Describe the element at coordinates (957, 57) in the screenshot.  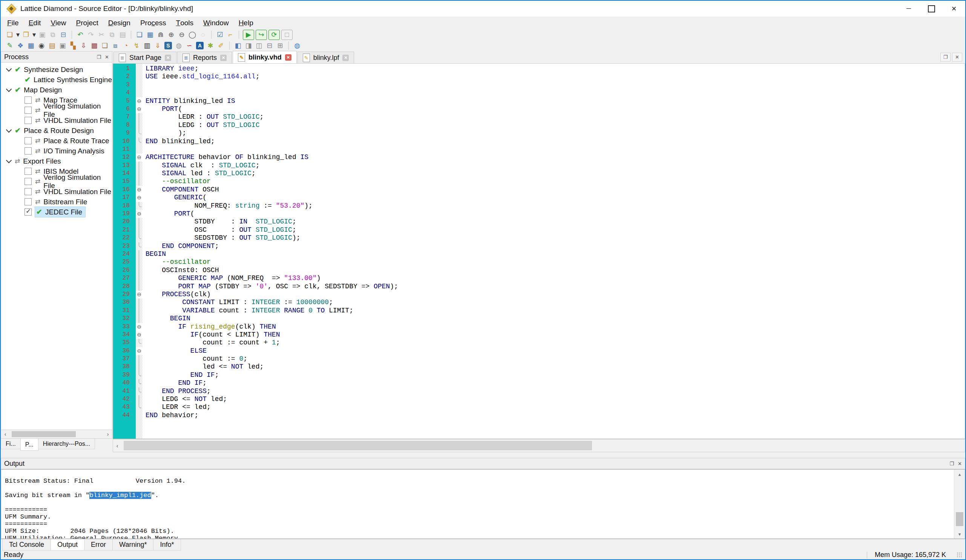
I see `close-tab-icon: ✕` at that location.